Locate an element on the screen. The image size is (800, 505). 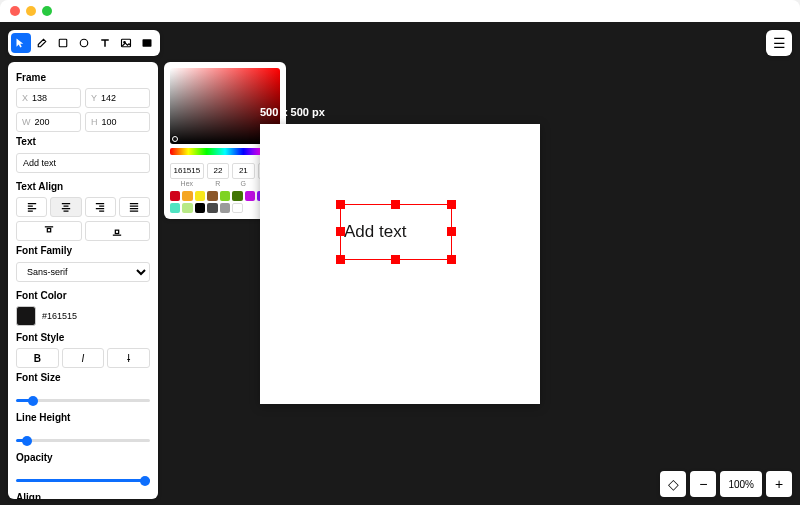
align-heading: Align is located at coordinates (83, 496).